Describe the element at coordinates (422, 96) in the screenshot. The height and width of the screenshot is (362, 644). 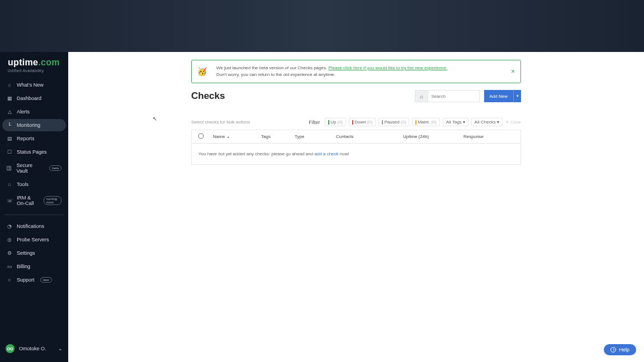
I see `search-icon: ⌕` at that location.